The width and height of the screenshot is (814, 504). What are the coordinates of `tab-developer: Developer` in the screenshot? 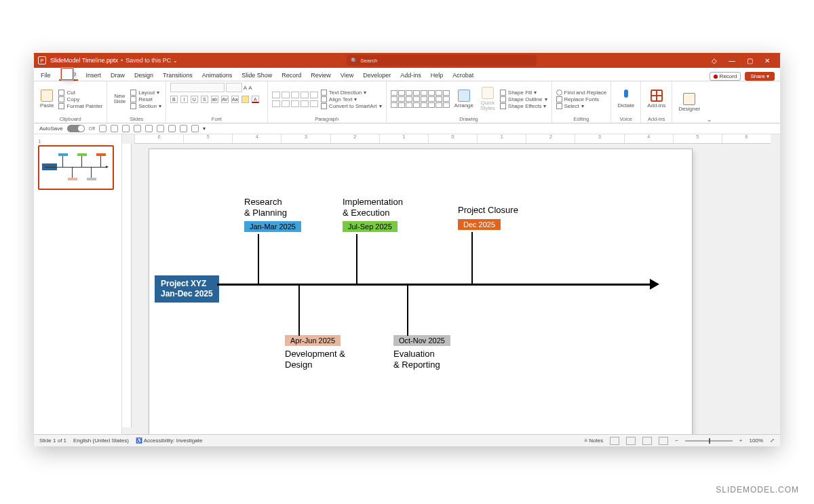 It's located at (377, 75).